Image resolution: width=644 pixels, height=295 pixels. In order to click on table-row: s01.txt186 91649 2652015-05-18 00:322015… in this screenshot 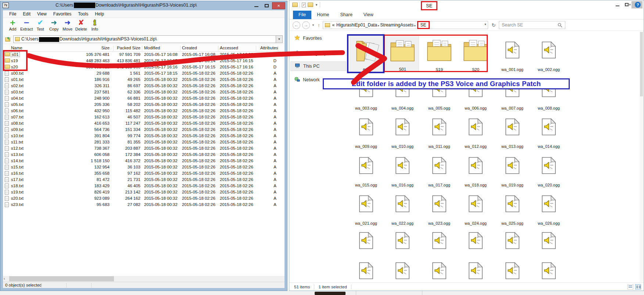, I will do `click(144, 80)`.